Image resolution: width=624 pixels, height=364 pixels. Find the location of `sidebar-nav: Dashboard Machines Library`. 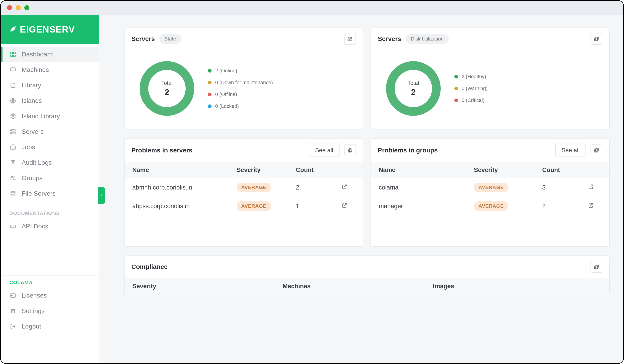

sidebar-nav: Dashboard Machines Library is located at coordinates (50, 204).